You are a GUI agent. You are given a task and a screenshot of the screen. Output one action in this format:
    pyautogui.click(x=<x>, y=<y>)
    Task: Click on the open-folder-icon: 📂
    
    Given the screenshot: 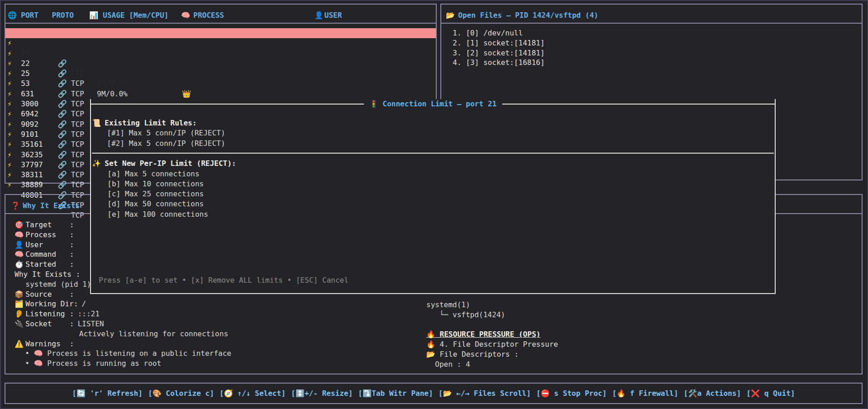 What is the action you would take?
    pyautogui.click(x=450, y=15)
    